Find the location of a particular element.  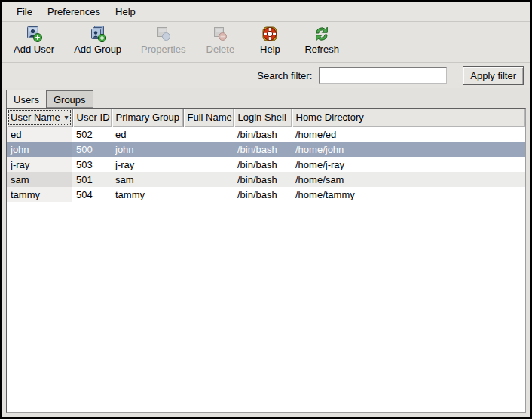

menu-preferences: Preferences is located at coordinates (74, 12).